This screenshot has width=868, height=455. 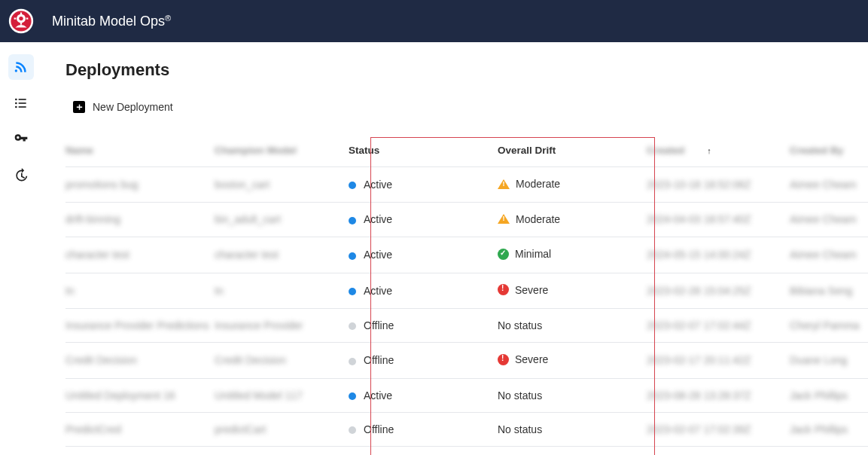 I want to click on col-header-created: Created↑, so click(x=718, y=151).